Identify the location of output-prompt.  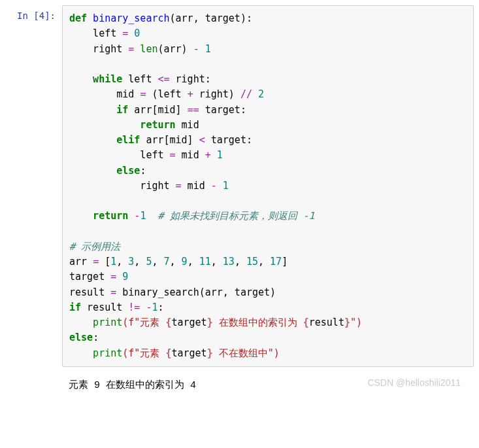
(31, 383).